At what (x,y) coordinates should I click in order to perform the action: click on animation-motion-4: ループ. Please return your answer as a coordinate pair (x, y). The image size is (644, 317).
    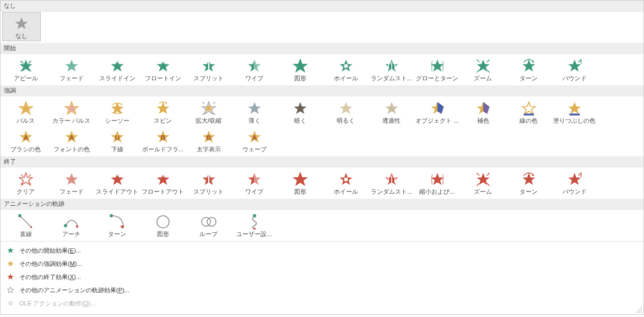
    Looking at the image, I should click on (208, 225).